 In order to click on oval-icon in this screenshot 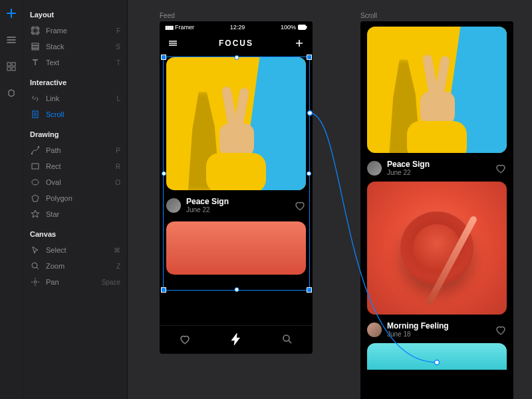, I will do `click(35, 182)`.